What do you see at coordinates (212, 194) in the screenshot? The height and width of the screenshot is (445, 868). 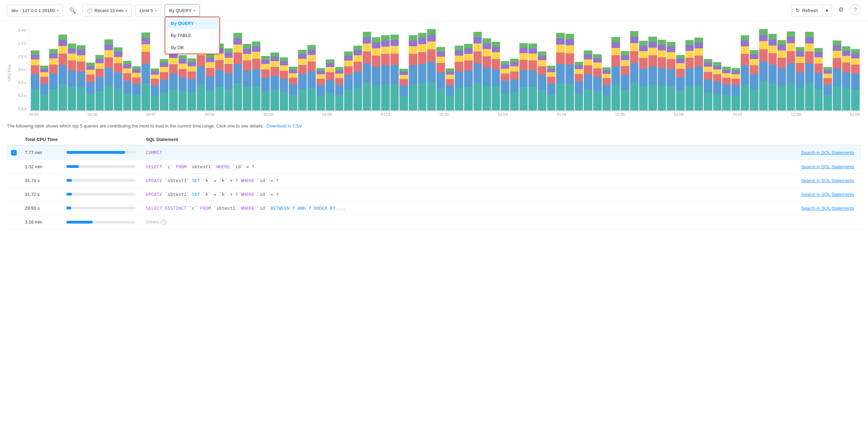 I see `sql-statement: UPDATE `sbtest2` SET `k` = `k` + ? WHERE…` at bounding box center [212, 194].